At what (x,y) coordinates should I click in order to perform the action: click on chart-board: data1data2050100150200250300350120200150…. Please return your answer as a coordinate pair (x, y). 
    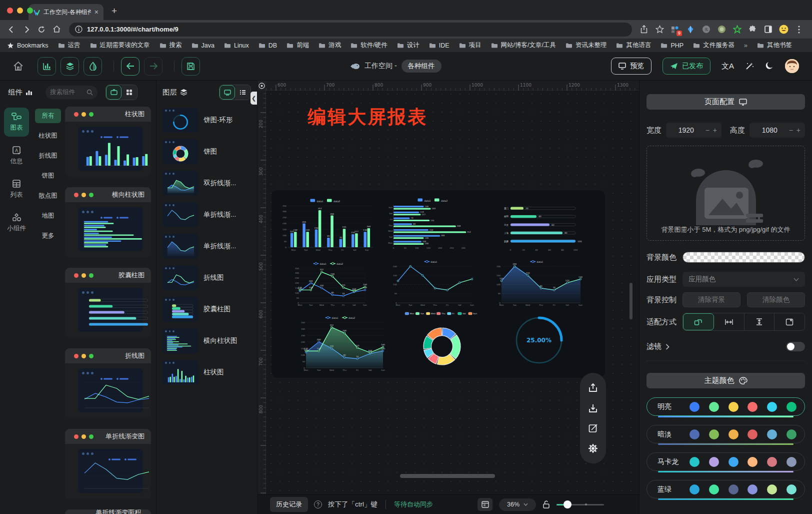
    Looking at the image, I should click on (438, 284).